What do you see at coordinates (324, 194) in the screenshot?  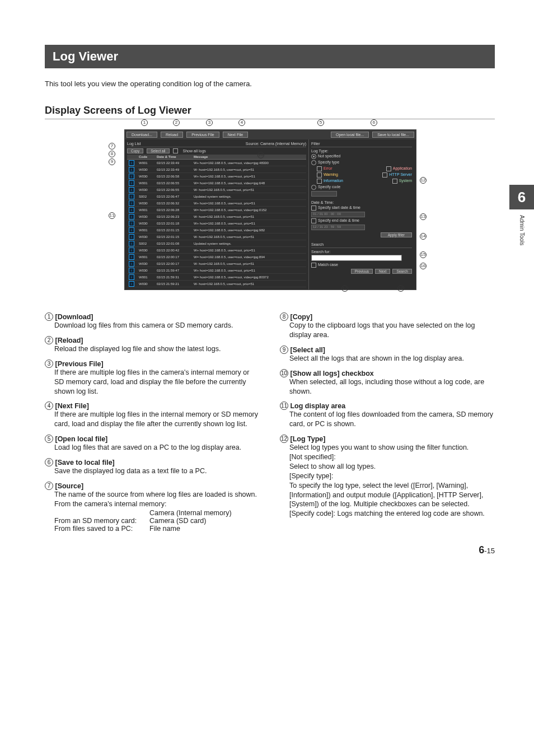 I see `specify-code-input` at bounding box center [324, 194].